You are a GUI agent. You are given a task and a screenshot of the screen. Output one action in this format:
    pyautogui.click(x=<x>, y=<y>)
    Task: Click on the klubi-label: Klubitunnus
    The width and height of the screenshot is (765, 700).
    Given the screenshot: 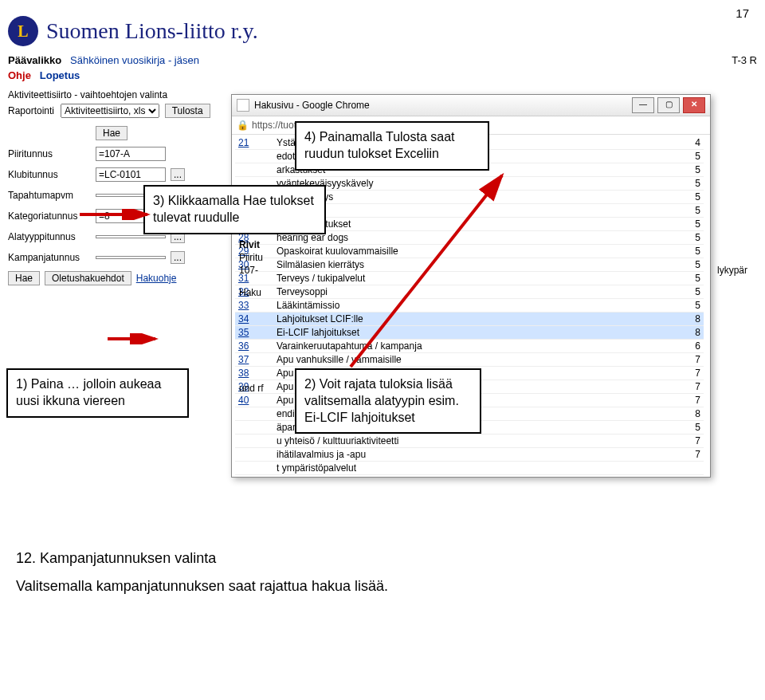 What is the action you would take?
    pyautogui.click(x=52, y=175)
    